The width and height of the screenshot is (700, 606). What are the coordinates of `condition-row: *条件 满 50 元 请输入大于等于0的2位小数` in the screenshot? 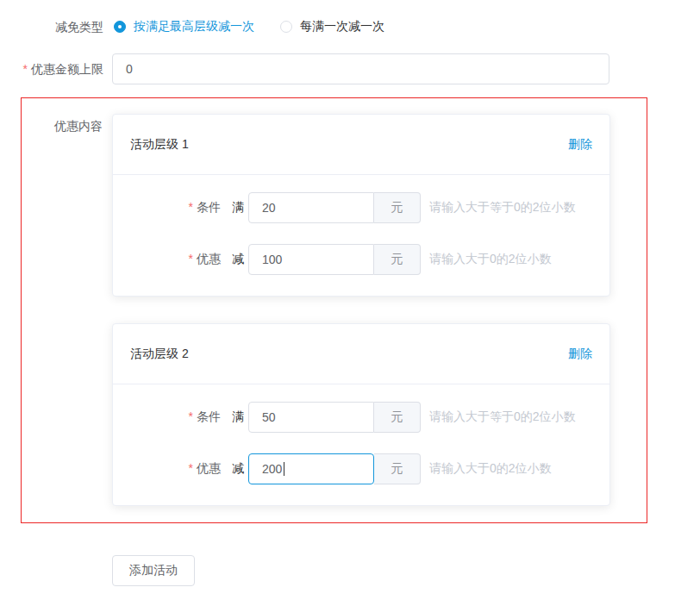 It's located at (361, 417).